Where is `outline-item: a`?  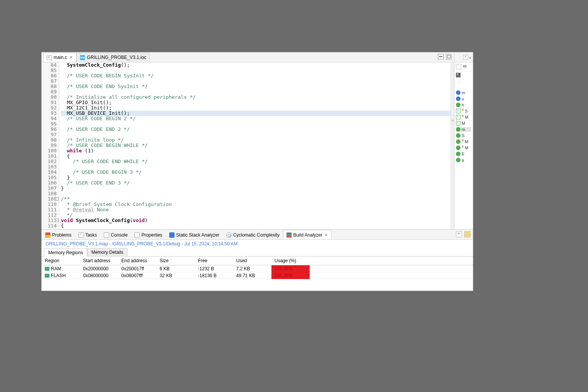
outline-item: a is located at coordinates (464, 160).